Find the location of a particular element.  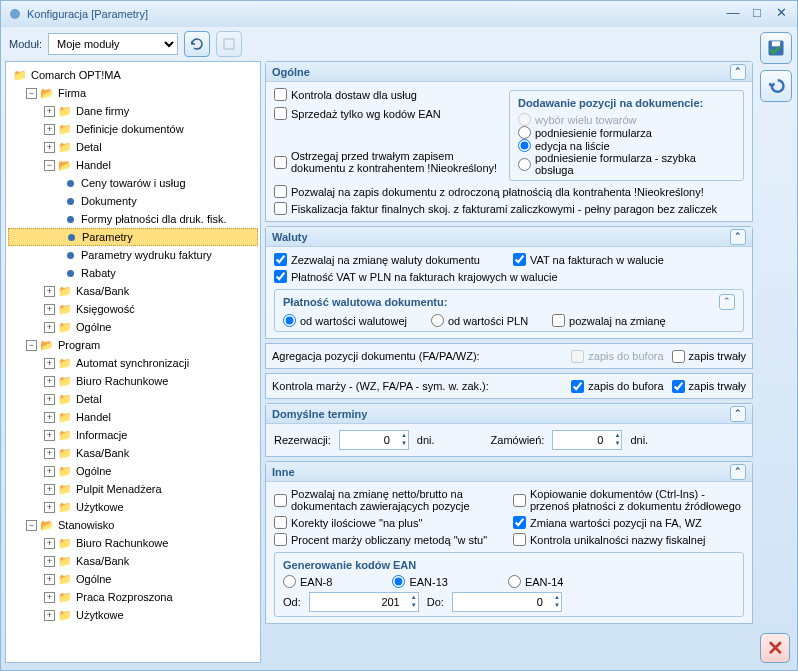

minimize-button: — is located at coordinates (733, 14).